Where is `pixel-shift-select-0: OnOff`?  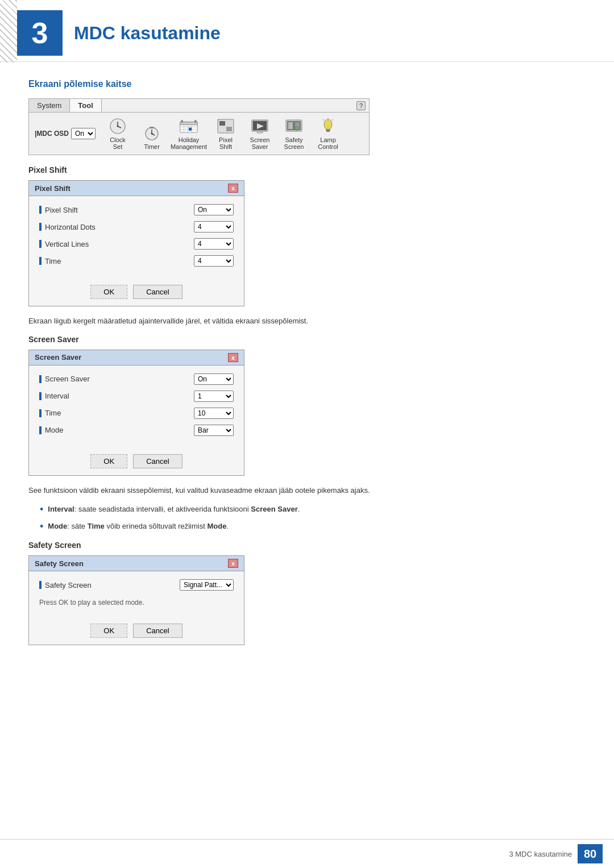 pixel-shift-select-0: OnOff is located at coordinates (214, 210).